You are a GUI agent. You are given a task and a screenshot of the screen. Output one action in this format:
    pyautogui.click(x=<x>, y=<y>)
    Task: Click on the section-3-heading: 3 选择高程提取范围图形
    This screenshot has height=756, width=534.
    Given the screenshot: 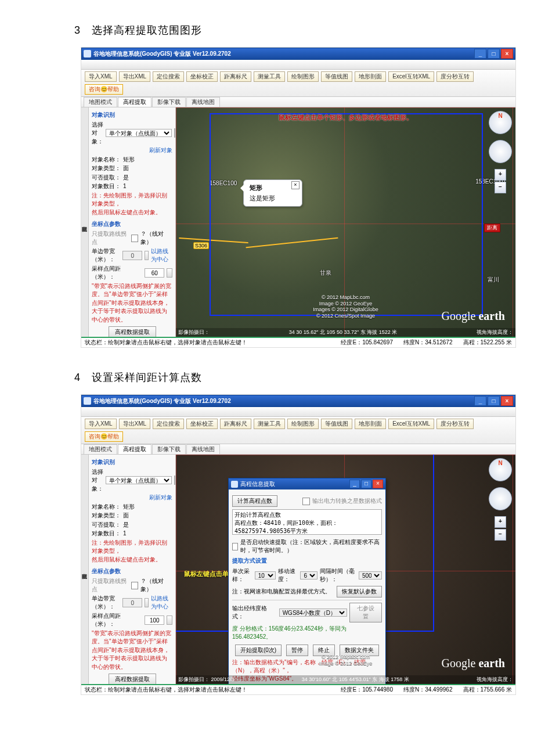 What is the action you would take?
    pyautogui.click(x=293, y=30)
    